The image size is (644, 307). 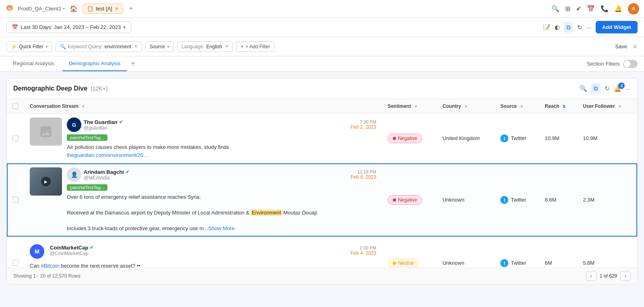 I want to click on row2-conversation-cell: ▶ 👤 Arindam Bagchi ✔, so click(x=203, y=200).